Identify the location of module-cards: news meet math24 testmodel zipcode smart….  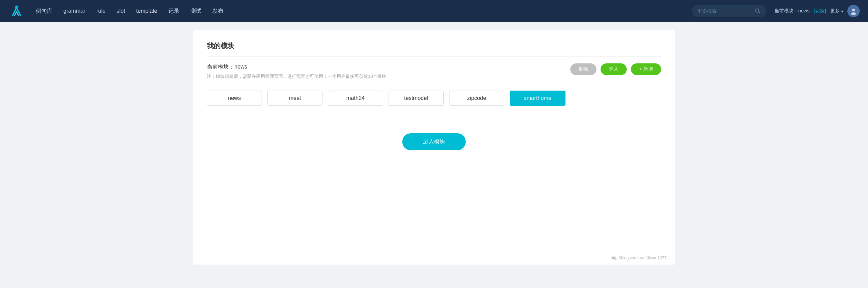
(434, 98).